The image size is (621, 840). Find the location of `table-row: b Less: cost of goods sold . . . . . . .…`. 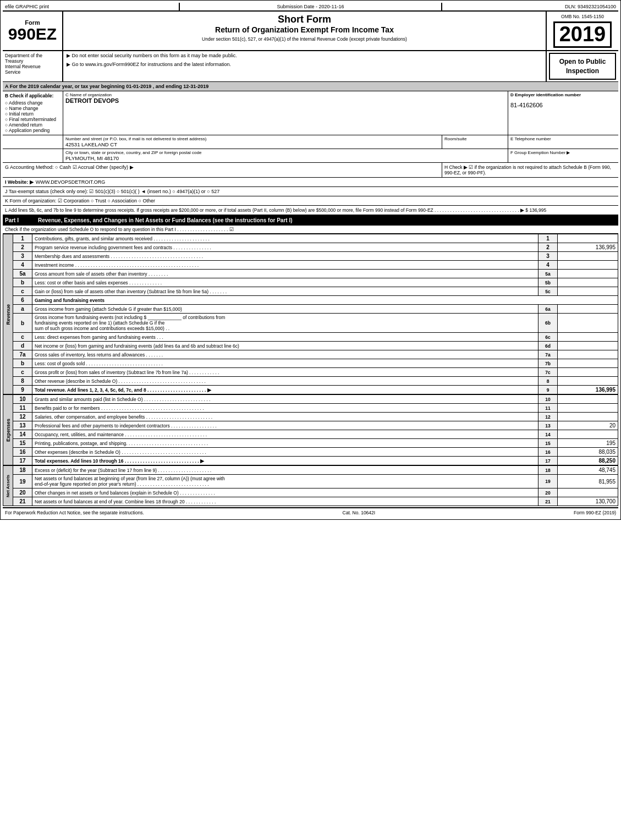

table-row: b Less: cost of goods sold . . . . . . .… is located at coordinates (316, 364).